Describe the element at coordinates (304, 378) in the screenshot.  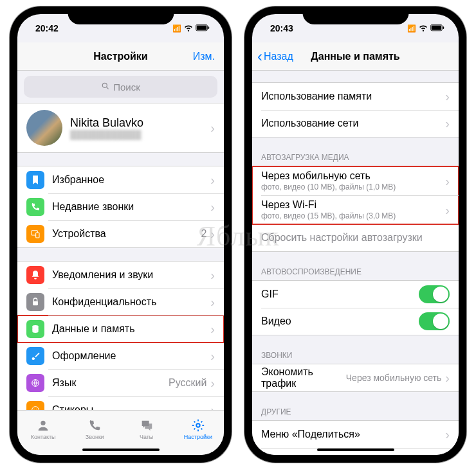
I see `label: Экономить трафик` at that location.